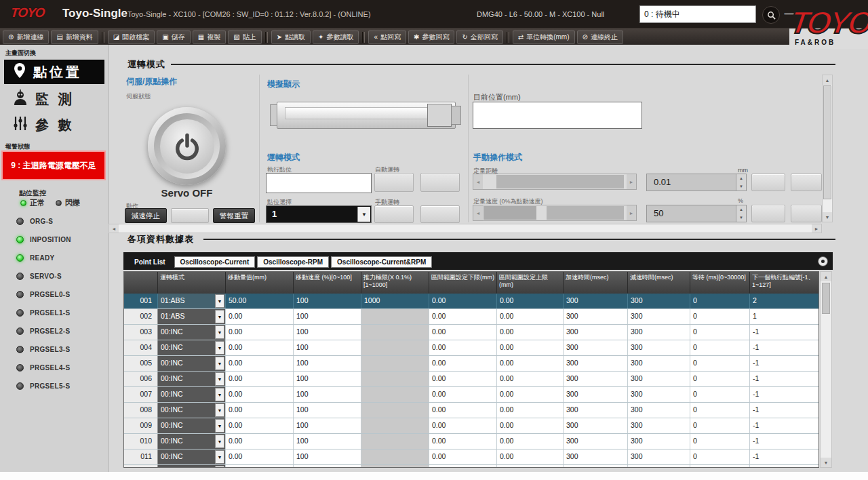  Describe the element at coordinates (33, 203) in the screenshot. I see `monitor-mode-option: 正常` at that location.